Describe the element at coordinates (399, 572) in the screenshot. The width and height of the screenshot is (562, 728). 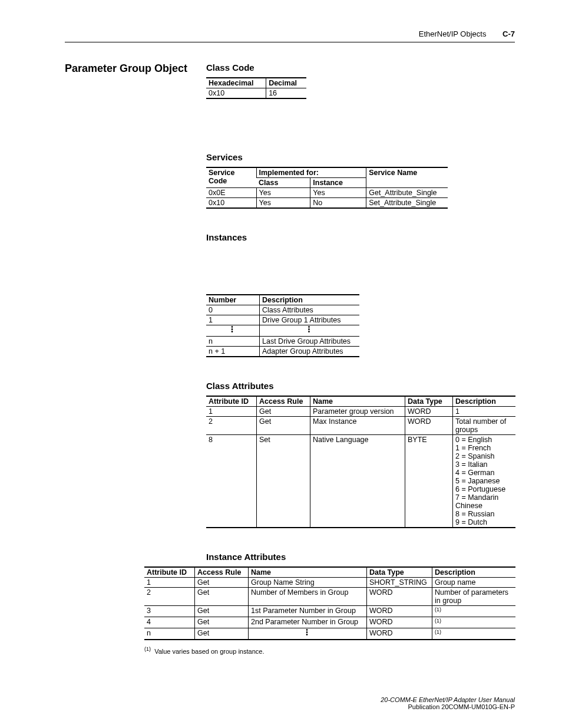
I see `th: Data Type` at that location.